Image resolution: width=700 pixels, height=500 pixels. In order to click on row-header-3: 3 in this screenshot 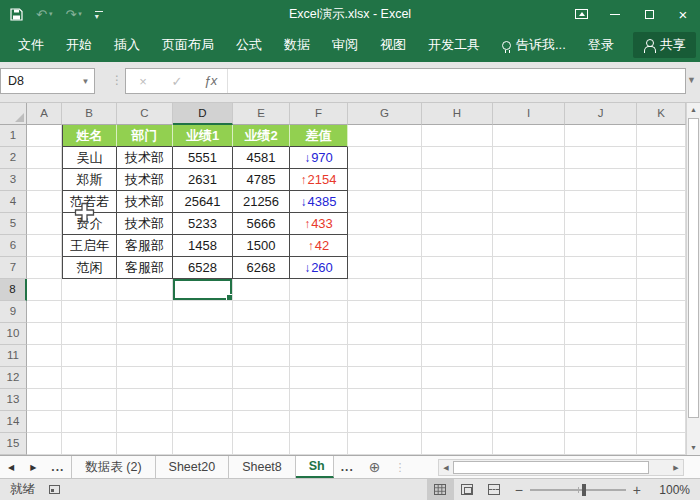, I will do `click(14, 180)`.